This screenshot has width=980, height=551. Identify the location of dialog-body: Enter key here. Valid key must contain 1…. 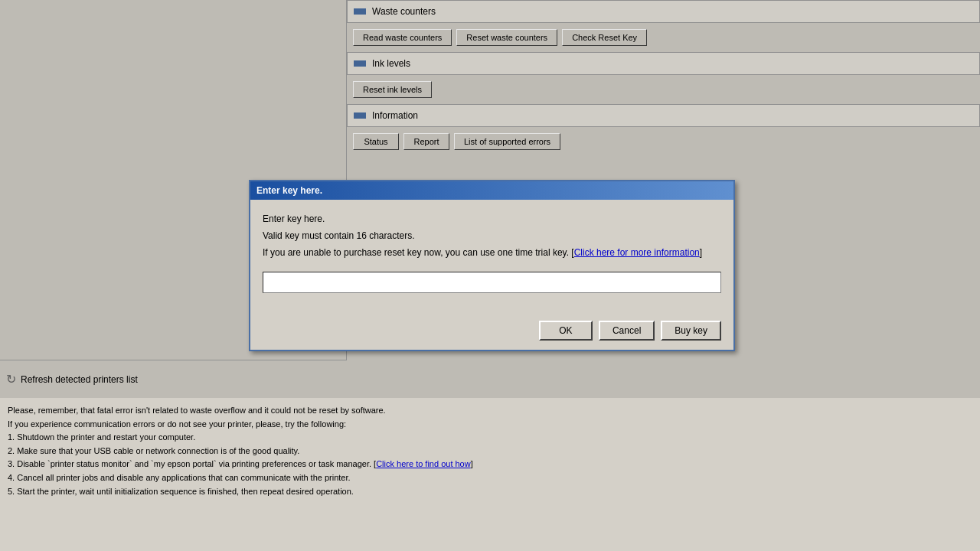
(492, 257).